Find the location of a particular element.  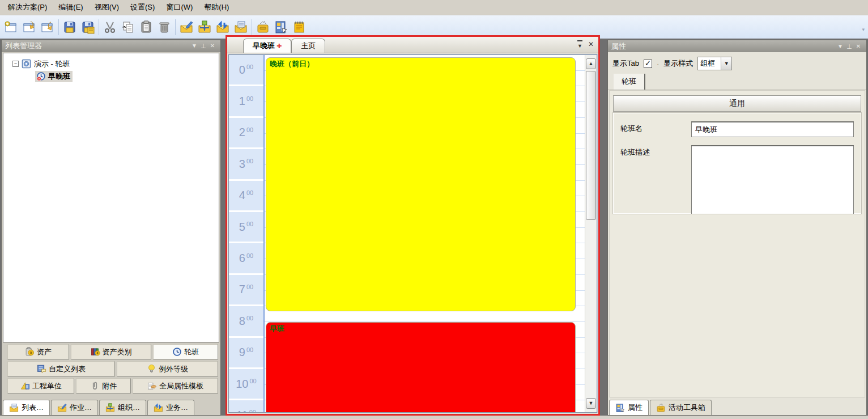

hour-cell: 800 is located at coordinates (246, 322).